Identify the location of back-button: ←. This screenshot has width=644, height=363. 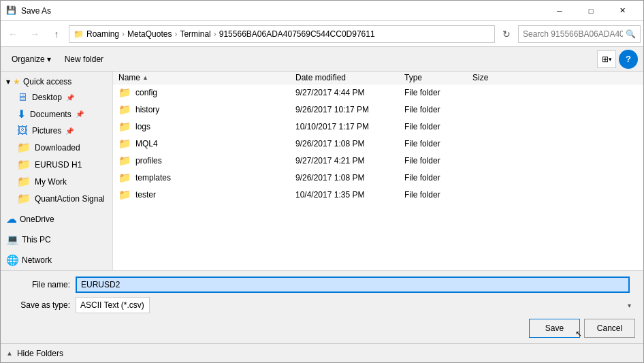
(13, 34).